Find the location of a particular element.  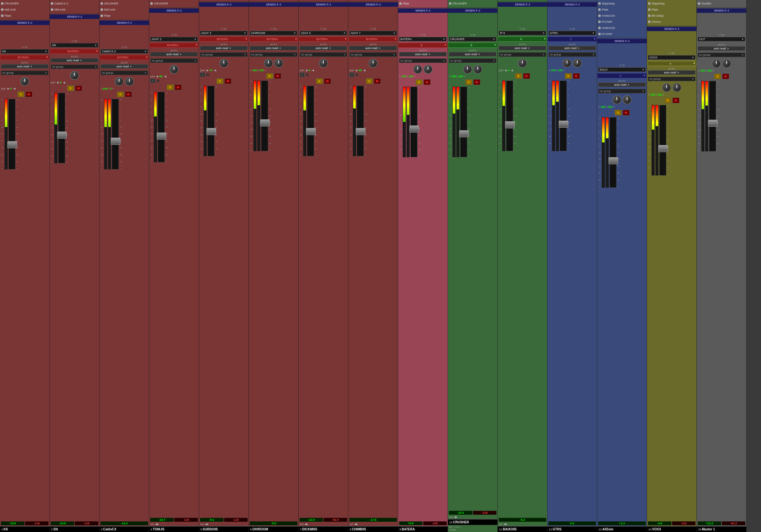

assign-bar: C ▼ is located at coordinates (622, 76).